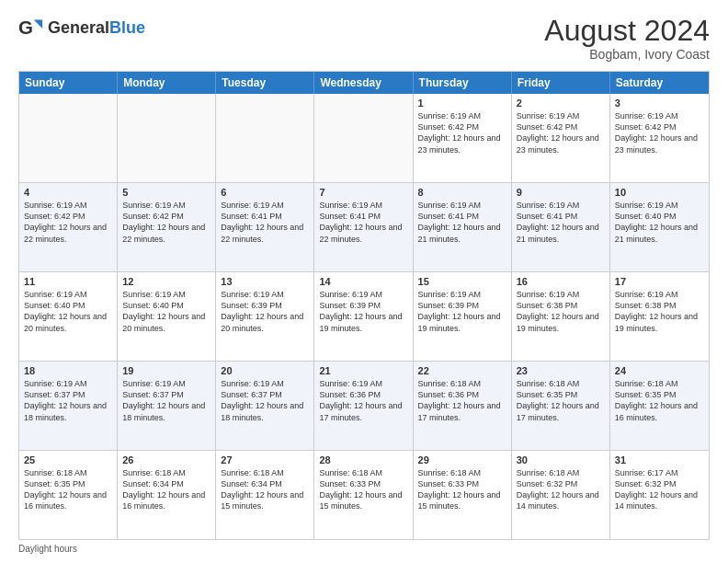 The height and width of the screenshot is (563, 728). What do you see at coordinates (660, 227) in the screenshot?
I see `calendar-cell: 10Sunrise: 6:19 AM Sunset: 6:40 PM Dayli…` at bounding box center [660, 227].